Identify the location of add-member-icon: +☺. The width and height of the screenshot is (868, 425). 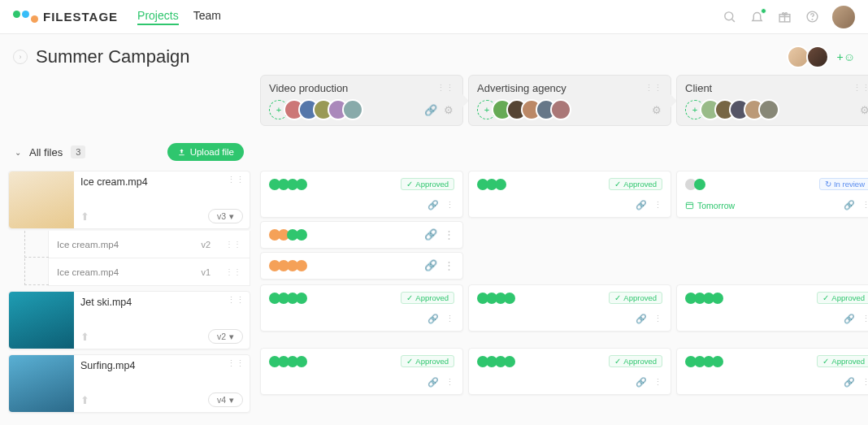
(846, 57).